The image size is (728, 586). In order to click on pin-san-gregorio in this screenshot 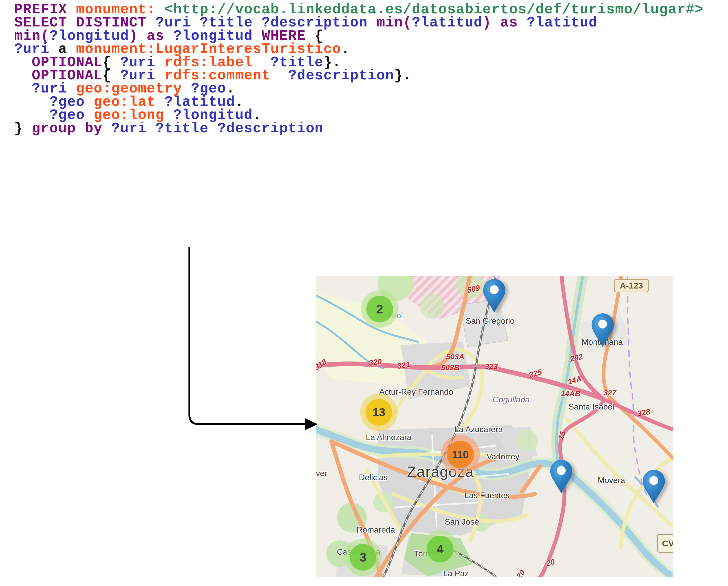, I will do `click(494, 296)`.